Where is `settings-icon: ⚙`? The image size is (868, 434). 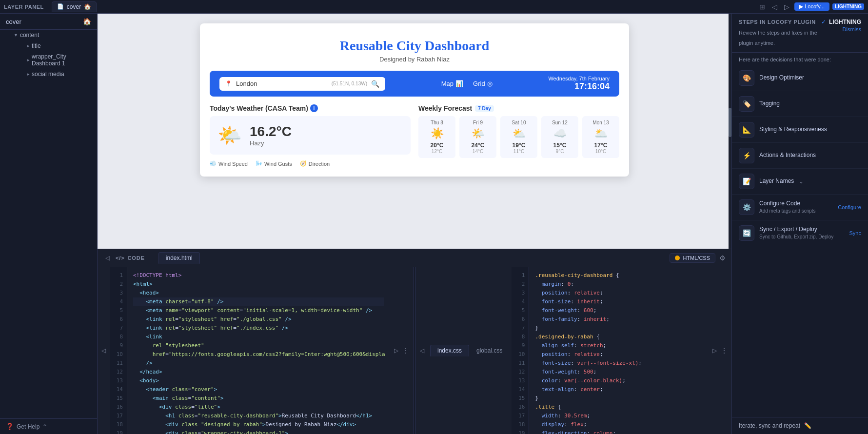 settings-icon: ⚙ is located at coordinates (723, 258).